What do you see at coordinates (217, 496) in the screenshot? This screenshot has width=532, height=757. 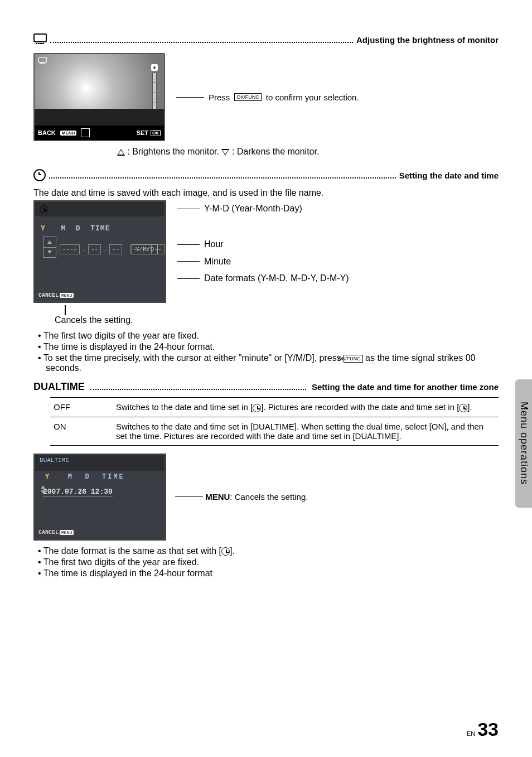 I see `menu-bold: MENU` at bounding box center [217, 496].